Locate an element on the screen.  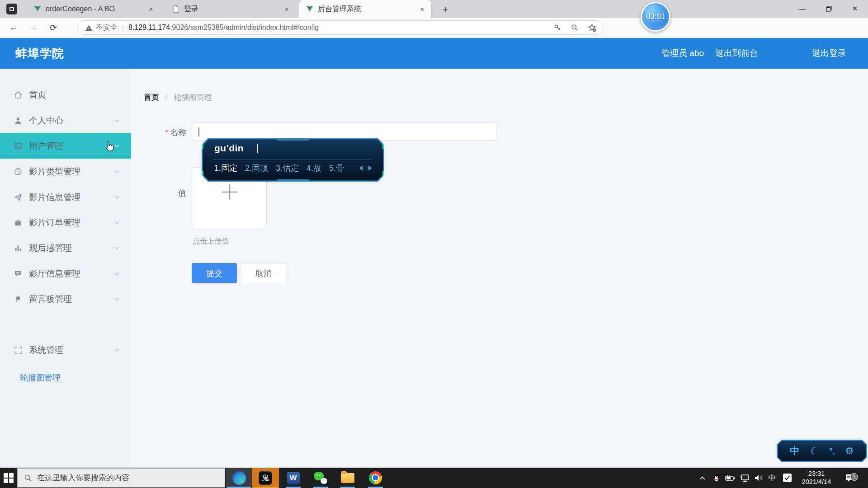
sidebar-item-message-board: 留言板管理 is located at coordinates (66, 299).